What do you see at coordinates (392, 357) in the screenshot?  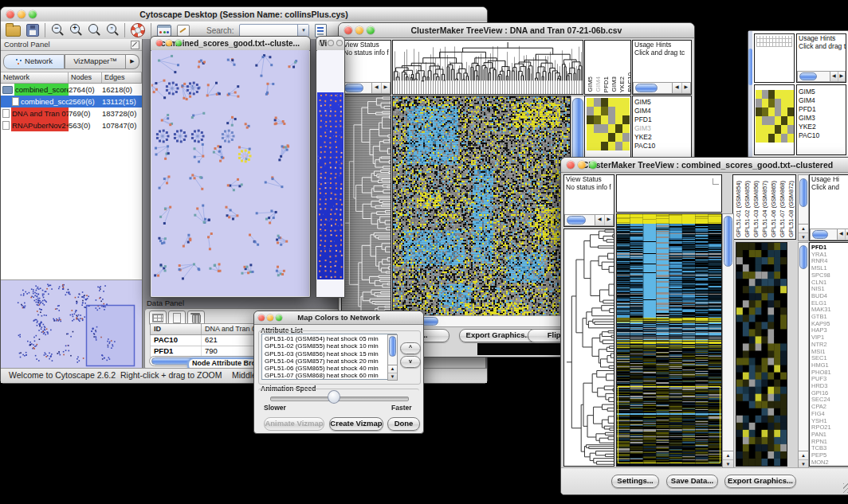 I see `attribute-list-vscrollbar: ▲▼` at bounding box center [392, 357].